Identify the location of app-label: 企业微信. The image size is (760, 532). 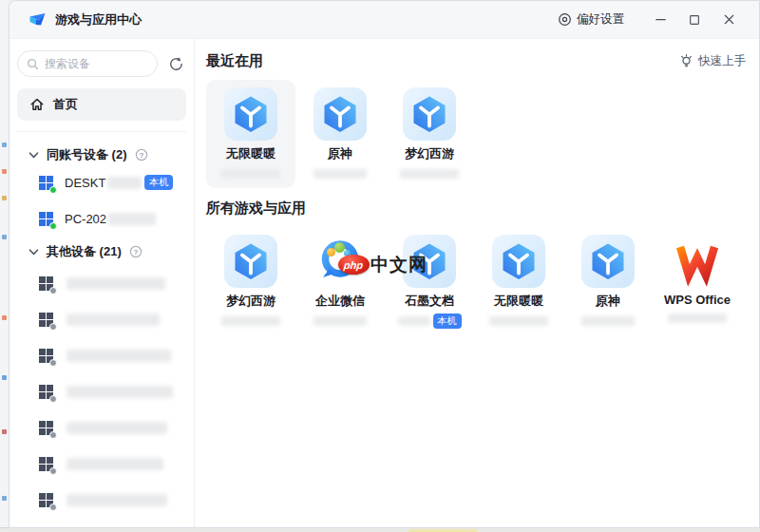
(340, 301).